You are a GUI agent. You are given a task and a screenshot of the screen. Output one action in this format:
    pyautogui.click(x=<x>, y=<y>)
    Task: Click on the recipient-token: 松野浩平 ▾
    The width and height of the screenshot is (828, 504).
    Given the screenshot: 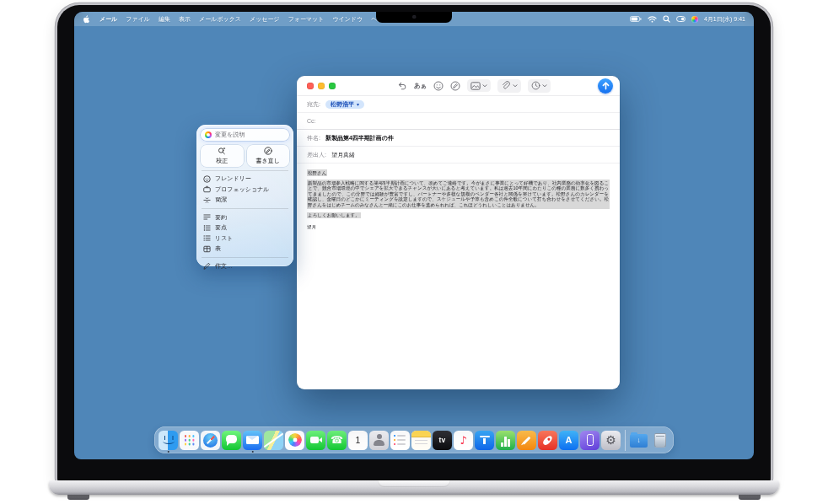 What is the action you would take?
    pyautogui.click(x=345, y=105)
    